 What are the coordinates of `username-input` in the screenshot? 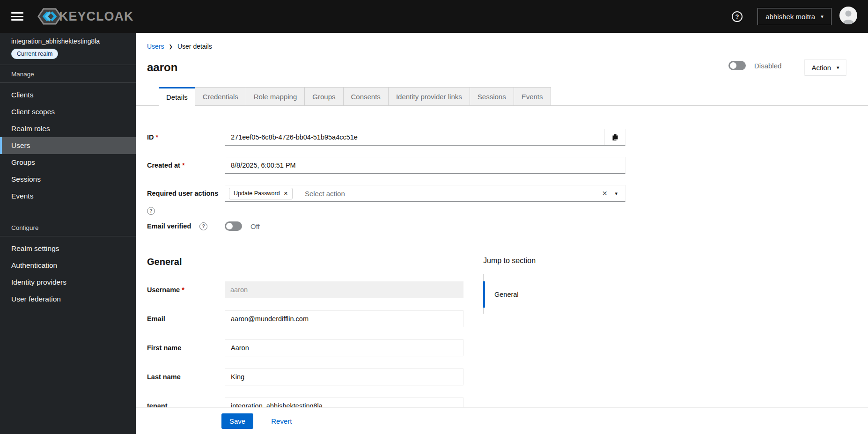 It's located at (344, 290).